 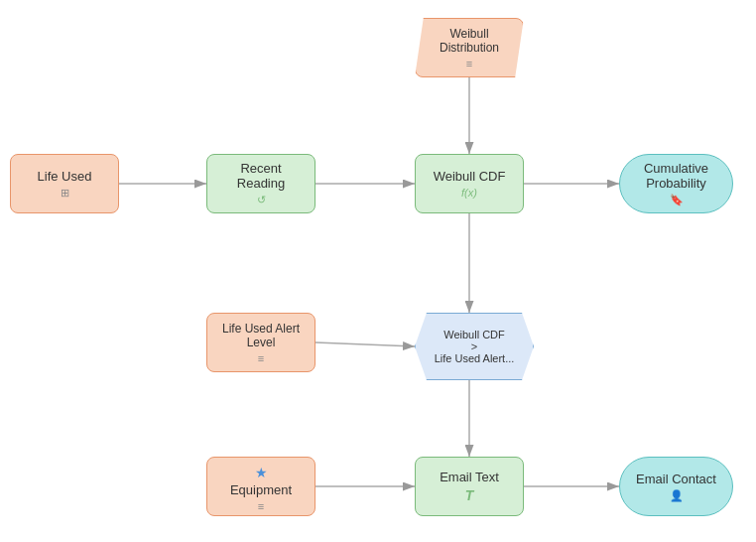 I want to click on email-text-node: Email Text T, so click(x=469, y=486).